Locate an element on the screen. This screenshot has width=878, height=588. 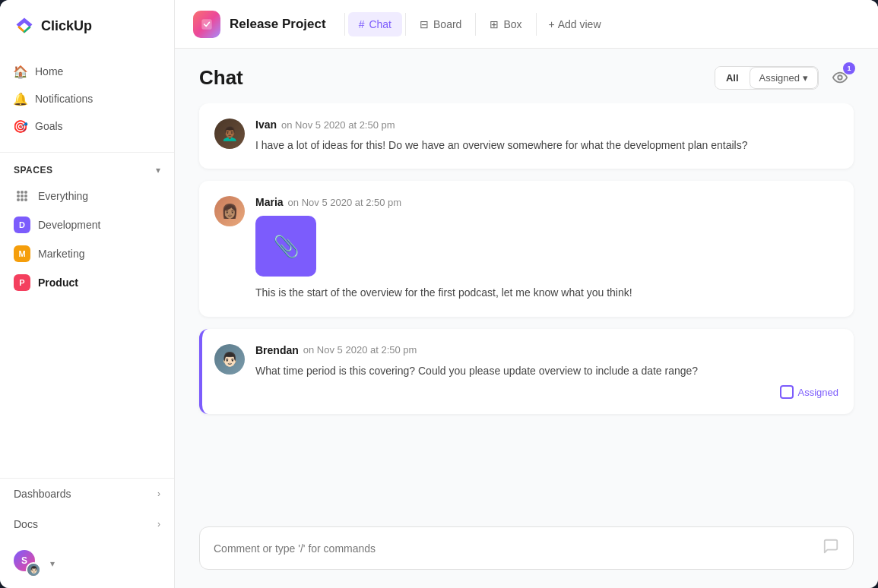
sidebar-bottom: Dashboards › Docs › S 👨🏻 ▾ is located at coordinates (87, 533).